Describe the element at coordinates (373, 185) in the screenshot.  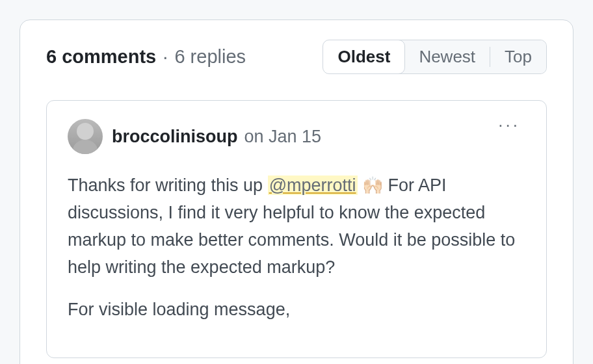
I see `raised-hands-emoji: 🙌🏻` at that location.